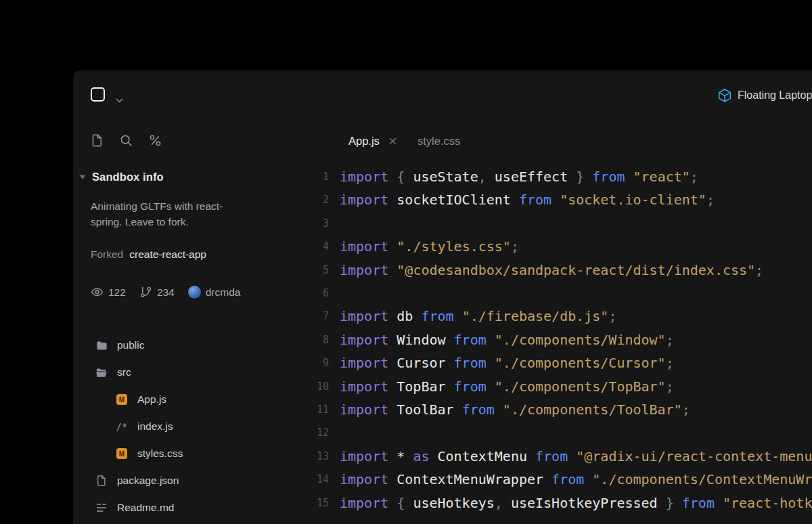 The height and width of the screenshot is (524, 812). What do you see at coordinates (310, 270) in the screenshot?
I see `line-number: 5` at bounding box center [310, 270].